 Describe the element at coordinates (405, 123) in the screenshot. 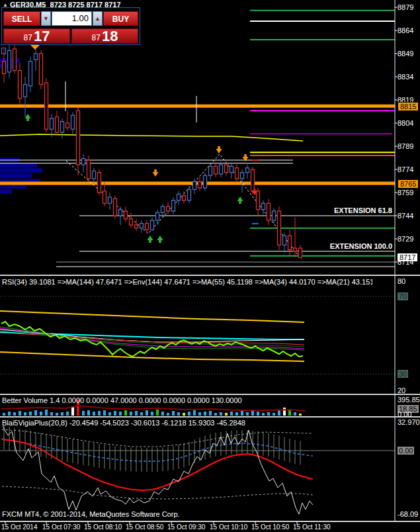

I see `price-label: 8804` at that location.